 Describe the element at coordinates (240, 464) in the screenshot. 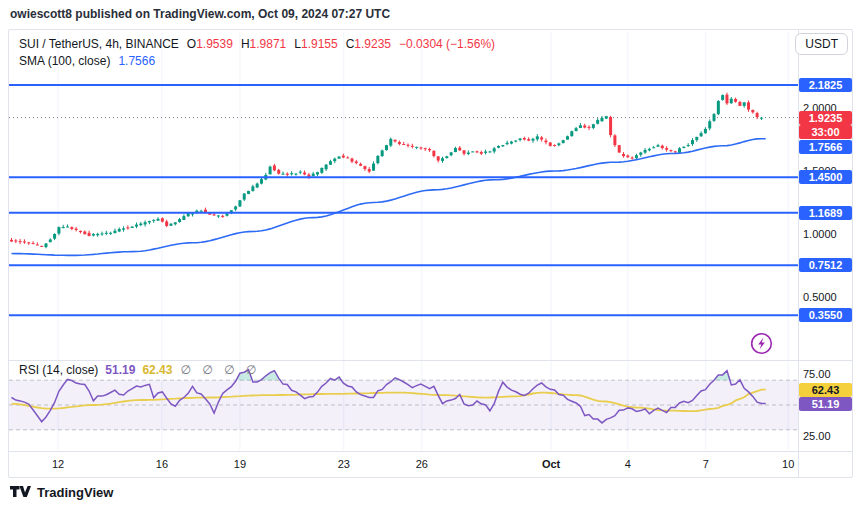

I see `time-tick-19: 19` at that location.